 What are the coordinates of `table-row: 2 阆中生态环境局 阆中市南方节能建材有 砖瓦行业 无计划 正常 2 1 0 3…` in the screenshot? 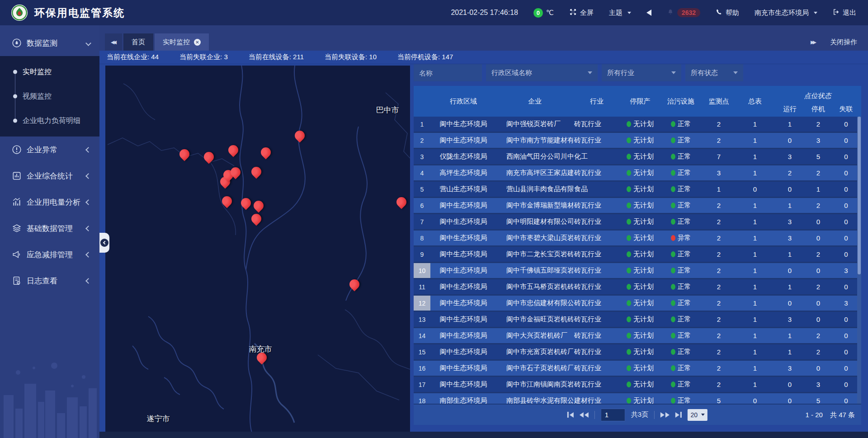 It's located at (637, 141).